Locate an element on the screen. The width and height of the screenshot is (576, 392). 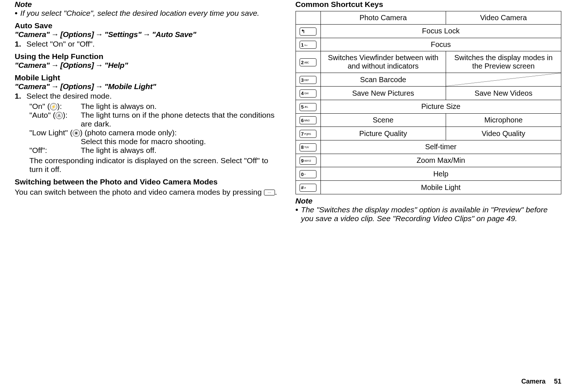
key-7-icon: 7PQRS is located at coordinates (308, 134).